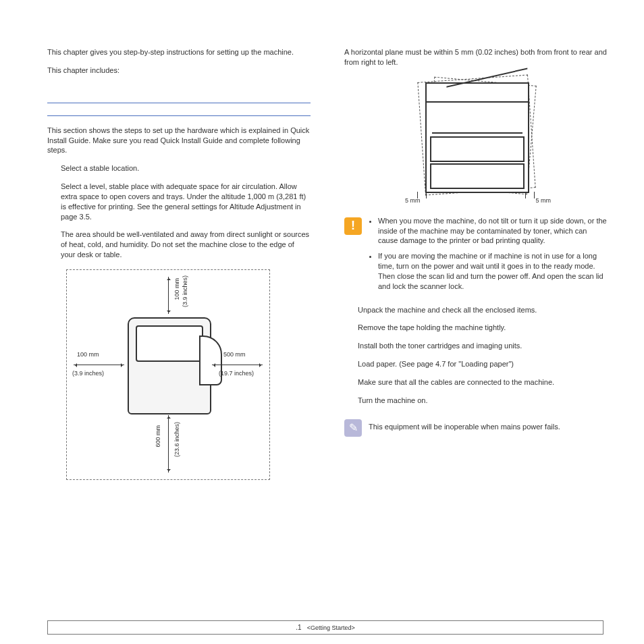 The width and height of the screenshot is (644, 644). I want to click on intro-text-2: This chapter includes:, so click(179, 70).